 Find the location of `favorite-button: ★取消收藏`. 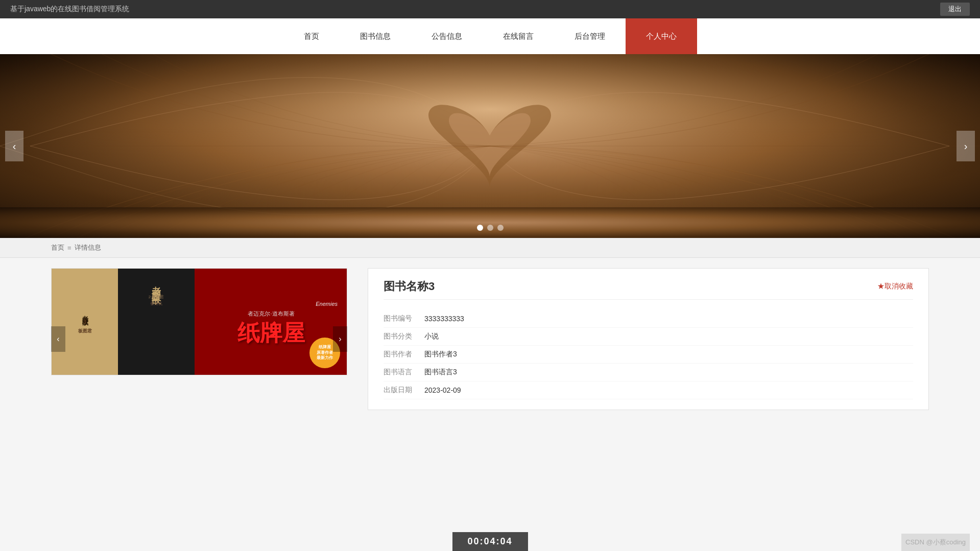

favorite-button: ★取消收藏 is located at coordinates (895, 286).